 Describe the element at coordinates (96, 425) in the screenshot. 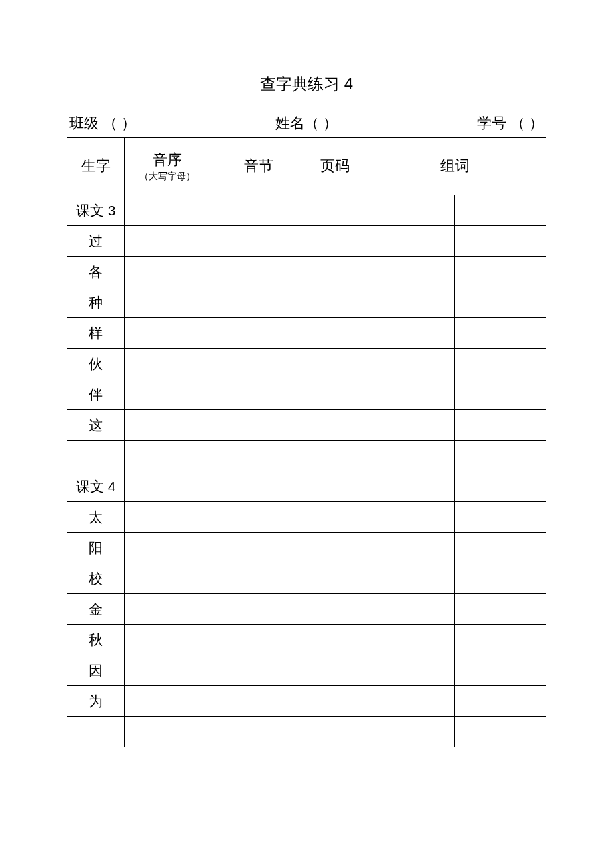

I see `cell-char: 这` at that location.